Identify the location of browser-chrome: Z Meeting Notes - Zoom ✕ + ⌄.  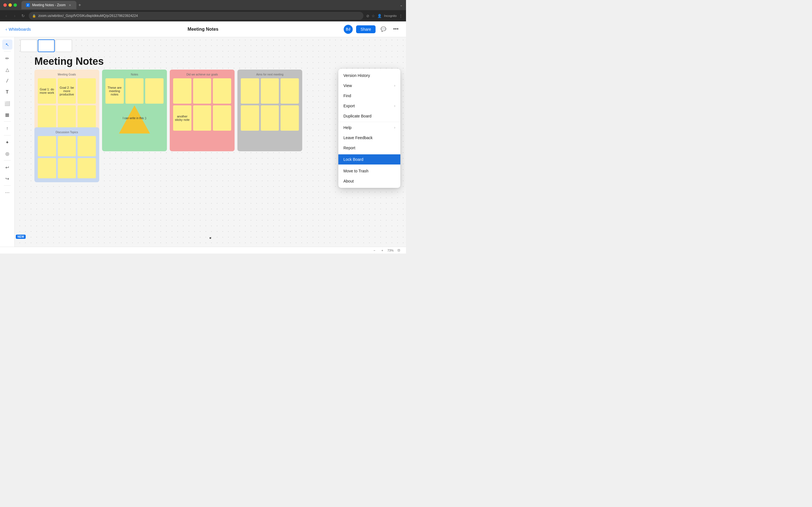
(203, 5).